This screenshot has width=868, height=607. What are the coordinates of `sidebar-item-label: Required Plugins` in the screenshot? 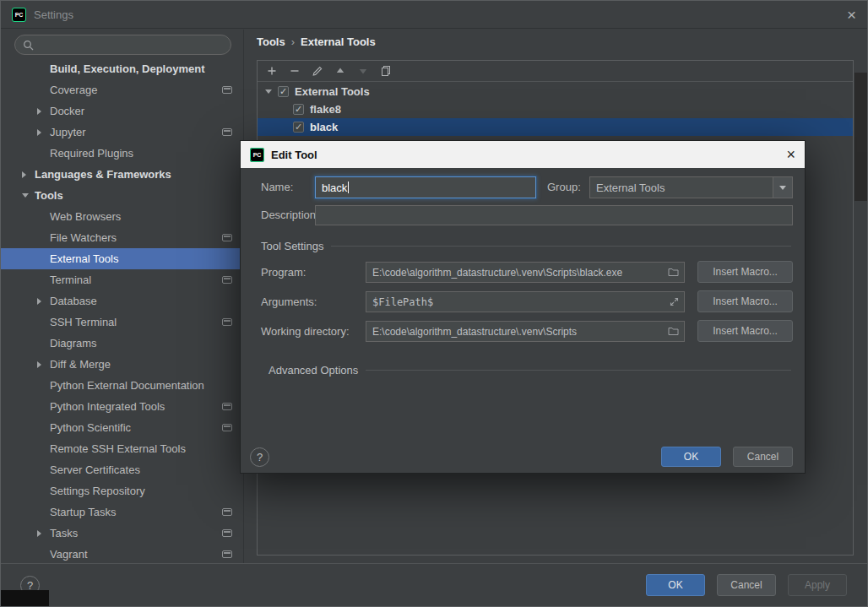 It's located at (91, 154).